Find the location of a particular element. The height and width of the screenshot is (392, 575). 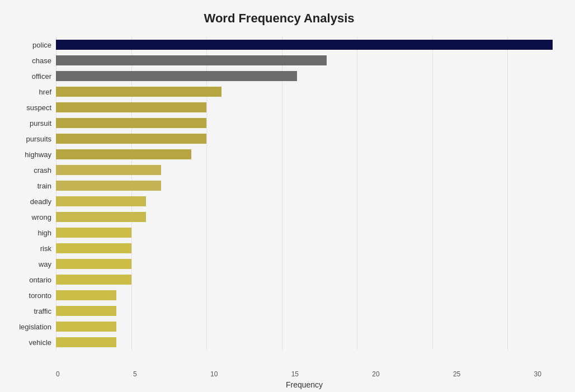

y-label: highway is located at coordinates (38, 154).